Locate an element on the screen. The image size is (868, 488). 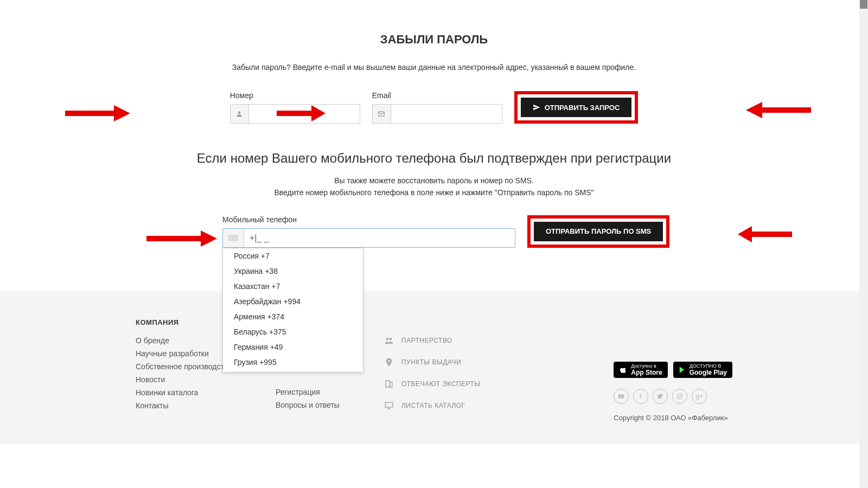
footer-icon-link: ОТВЕЧАЮТ ЭКСПЕРТЫ is located at coordinates (476, 384).